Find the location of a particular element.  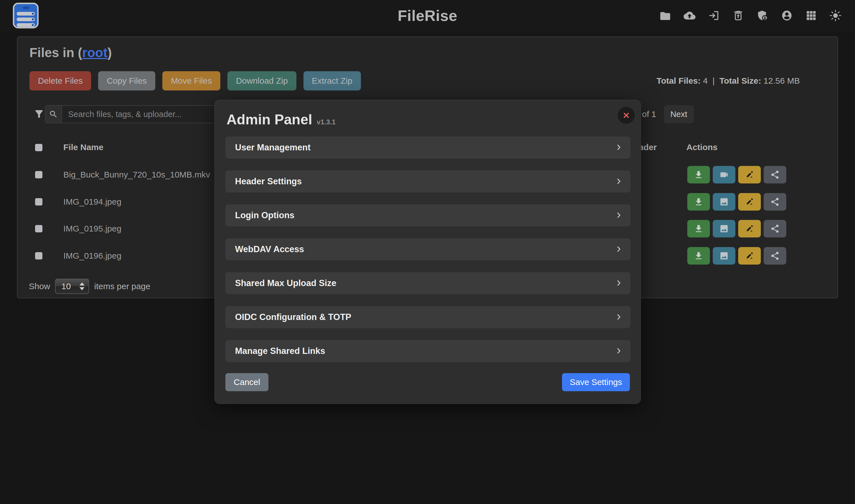

section-user-management: User Management › is located at coordinates (428, 147).